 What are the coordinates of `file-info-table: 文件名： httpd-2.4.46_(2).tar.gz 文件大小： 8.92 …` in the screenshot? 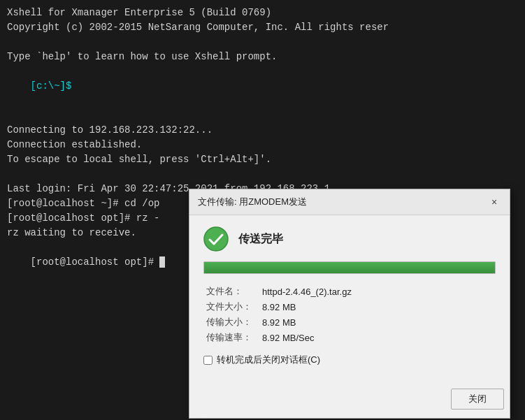 It's located at (350, 314).